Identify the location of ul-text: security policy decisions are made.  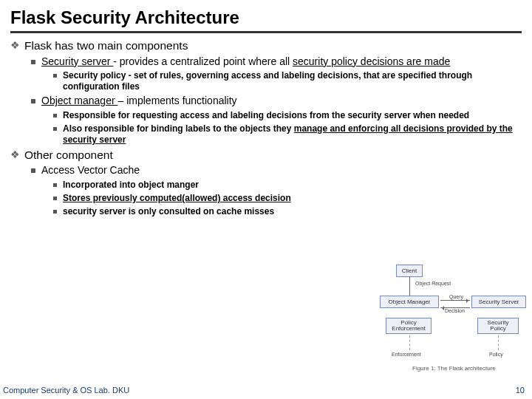
(371, 61).